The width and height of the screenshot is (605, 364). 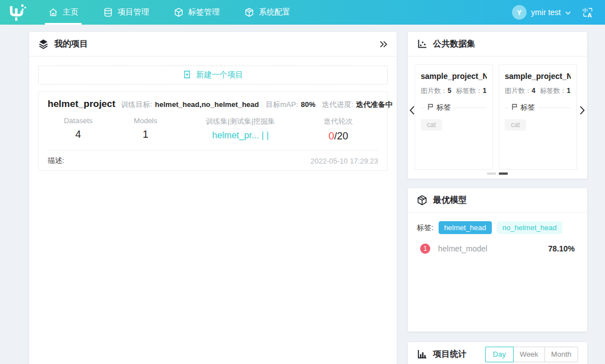 What do you see at coordinates (532, 354) in the screenshot?
I see `time-range-selector: Day Week Month` at bounding box center [532, 354].